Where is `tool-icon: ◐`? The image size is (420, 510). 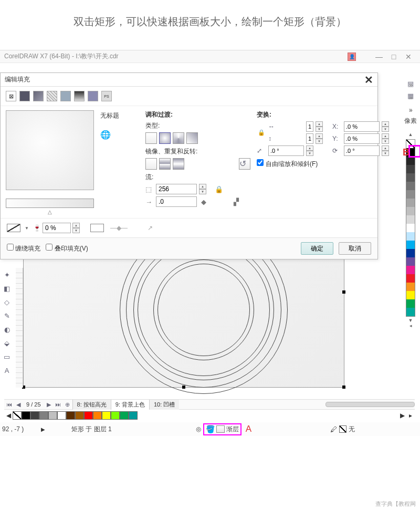
tool-icon: ◐ is located at coordinates (7, 329).